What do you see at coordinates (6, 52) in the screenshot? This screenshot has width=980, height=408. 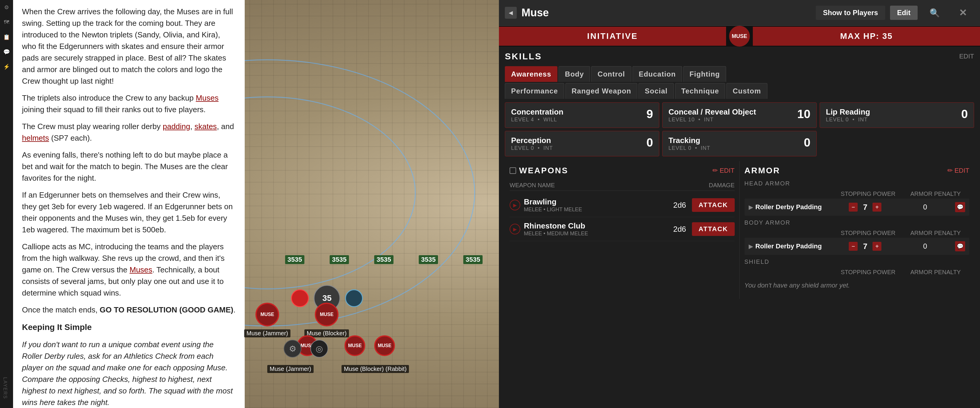 I see `sidebar-icon-chat: 💬` at bounding box center [6, 52].